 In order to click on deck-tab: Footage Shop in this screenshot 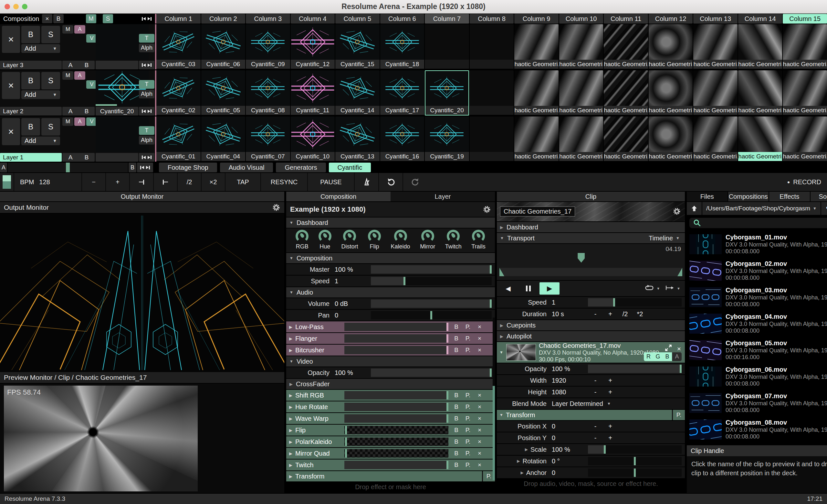, I will do `click(188, 168)`.